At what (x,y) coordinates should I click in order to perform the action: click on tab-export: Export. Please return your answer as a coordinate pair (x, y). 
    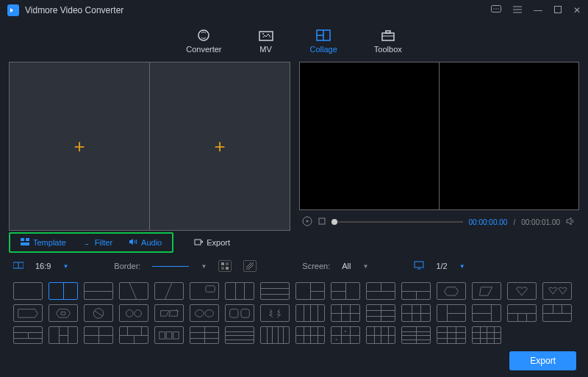
    Looking at the image, I should click on (212, 243).